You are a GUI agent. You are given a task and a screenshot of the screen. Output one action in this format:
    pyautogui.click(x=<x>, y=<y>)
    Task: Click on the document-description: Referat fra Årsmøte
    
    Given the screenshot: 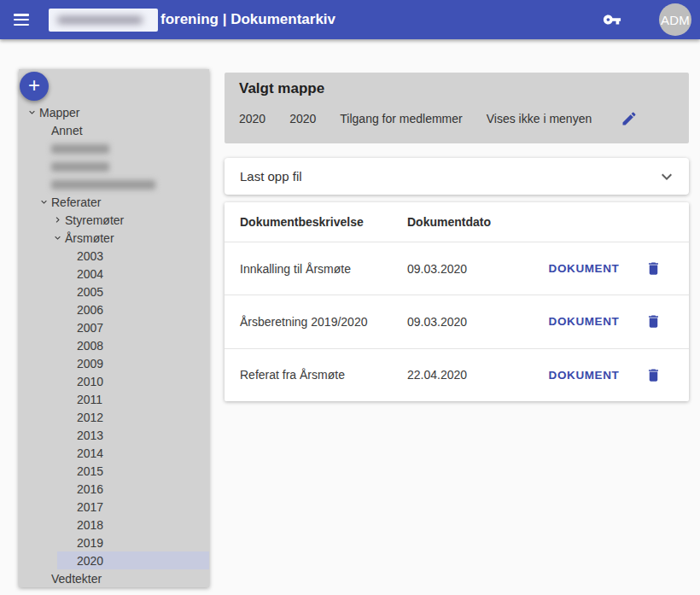 What is the action you would take?
    pyautogui.click(x=324, y=375)
    